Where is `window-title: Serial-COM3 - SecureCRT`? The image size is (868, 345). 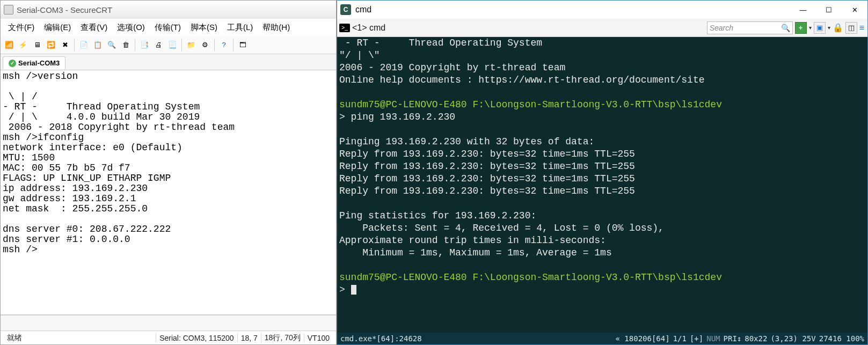 window-title: Serial-COM3 - SecureCRT is located at coordinates (64, 10).